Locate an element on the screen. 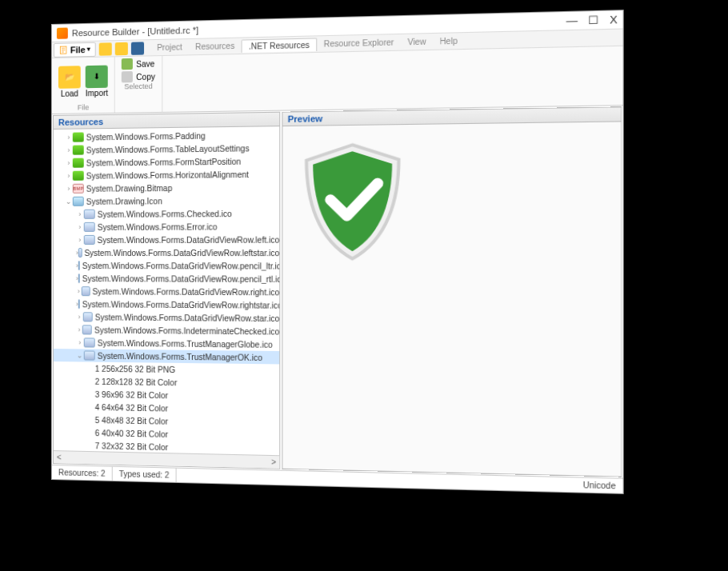 This screenshot has height=571, width=728. ribbon-group-file: 📂 Load ⬇ Import File is located at coordinates (83, 85).